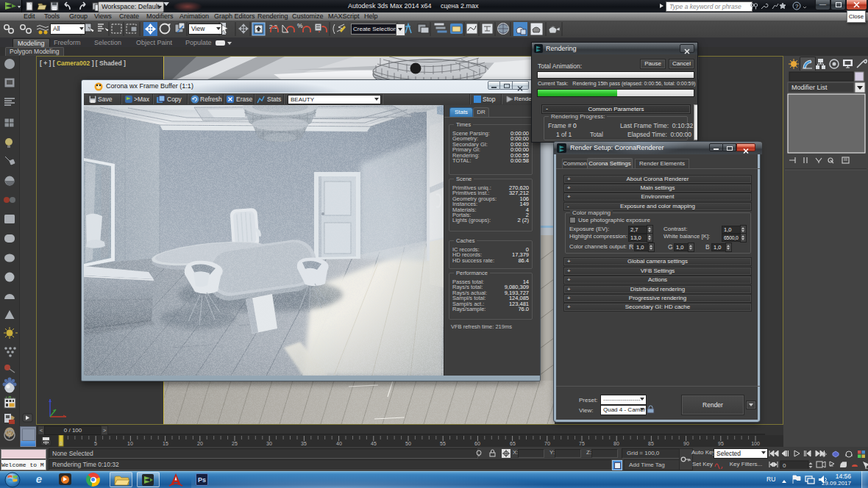  What do you see at coordinates (784, 466) in the screenshot?
I see `svg-text: 0` at bounding box center [784, 466].